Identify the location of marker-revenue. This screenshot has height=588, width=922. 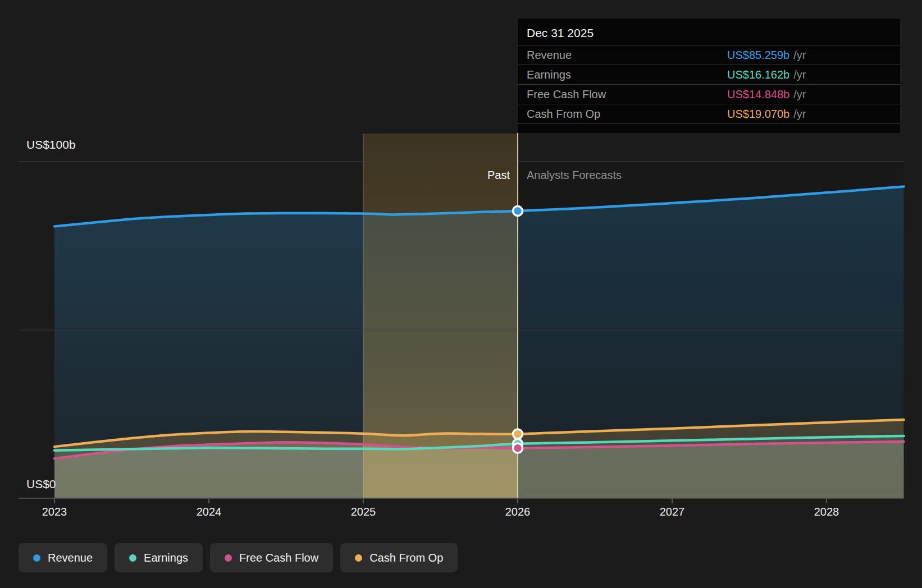
(518, 211).